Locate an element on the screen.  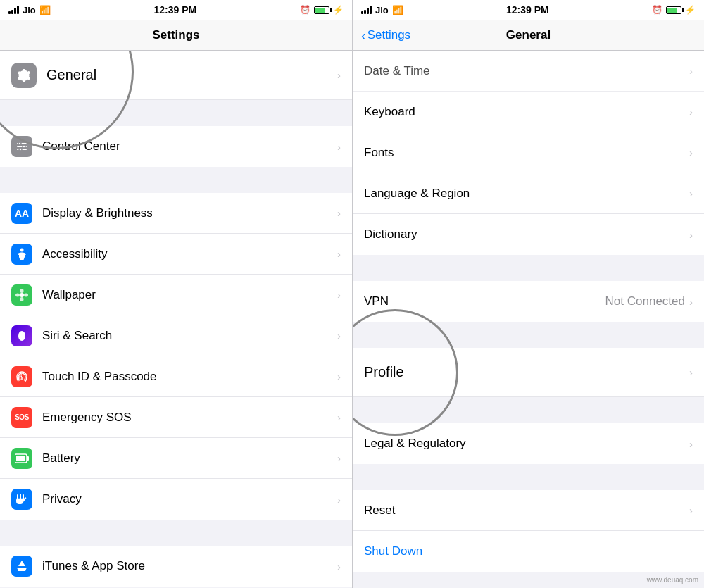
right-battery-fill is located at coordinates (672, 10).